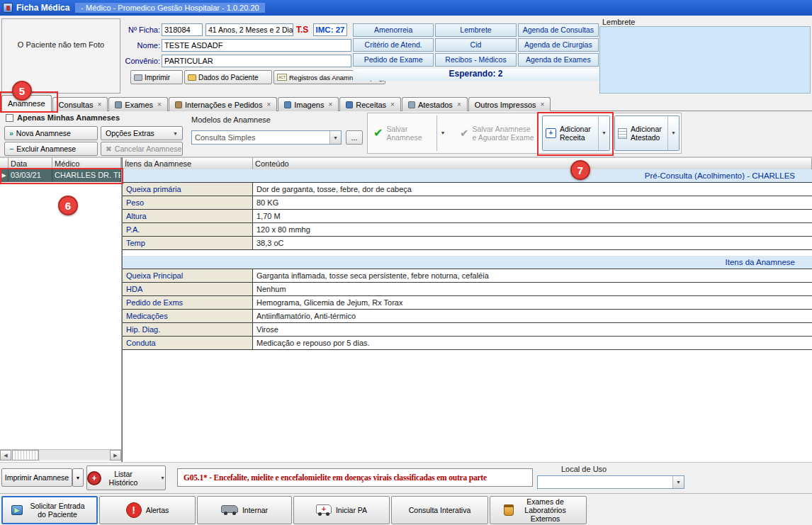 The image size is (812, 525). Describe the element at coordinates (51, 149) in the screenshot. I see `excluir-anamnese-button: − Excluir Anamnese` at that location.